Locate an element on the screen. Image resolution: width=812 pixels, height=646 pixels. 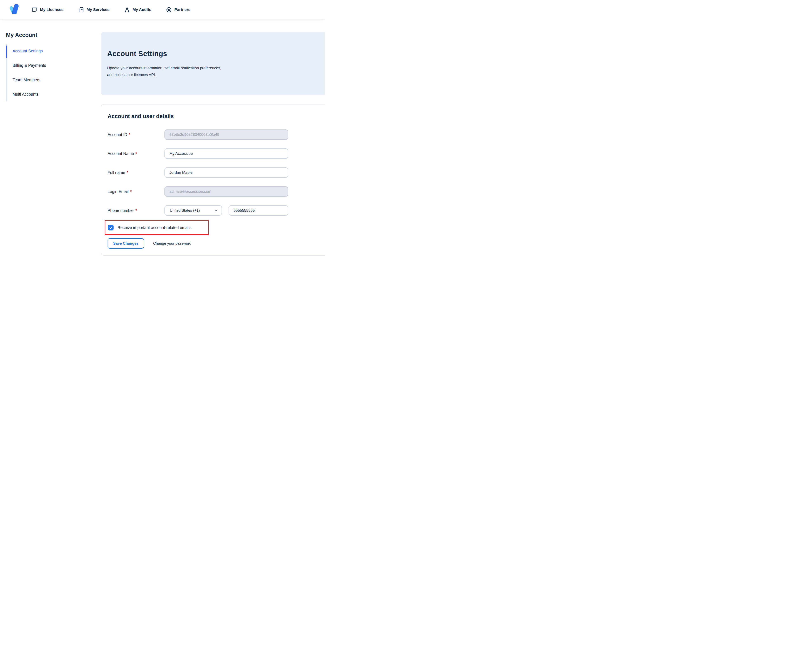
phone-number-input is located at coordinates (258, 210).